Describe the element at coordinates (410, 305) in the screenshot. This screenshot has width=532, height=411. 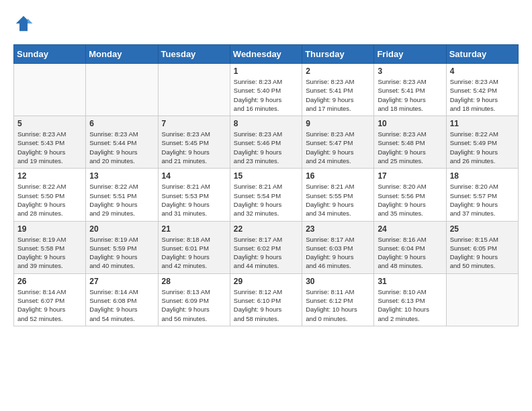
I see `day-info: Sunrise: 8:10 AM Sunset: 6:13 PM Dayligh…` at that location.